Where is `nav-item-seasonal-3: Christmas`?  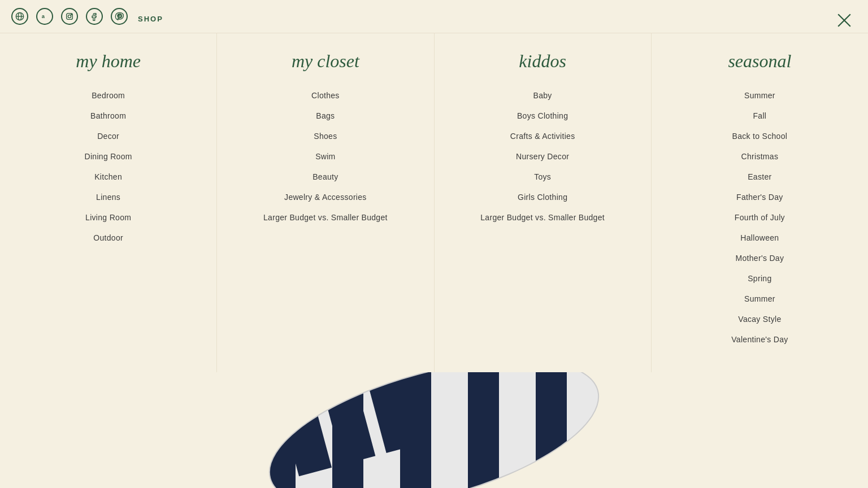
nav-item-seasonal-3: Christmas is located at coordinates (760, 156).